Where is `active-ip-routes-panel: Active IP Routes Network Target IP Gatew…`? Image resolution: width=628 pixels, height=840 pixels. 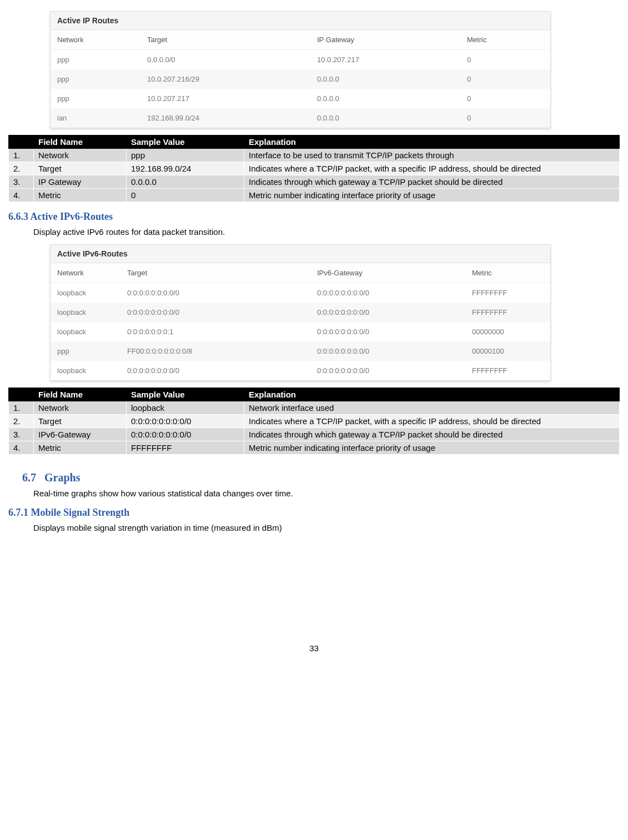
active-ip-routes-panel: Active IP Routes Network Target IP Gatew… is located at coordinates (300, 70).